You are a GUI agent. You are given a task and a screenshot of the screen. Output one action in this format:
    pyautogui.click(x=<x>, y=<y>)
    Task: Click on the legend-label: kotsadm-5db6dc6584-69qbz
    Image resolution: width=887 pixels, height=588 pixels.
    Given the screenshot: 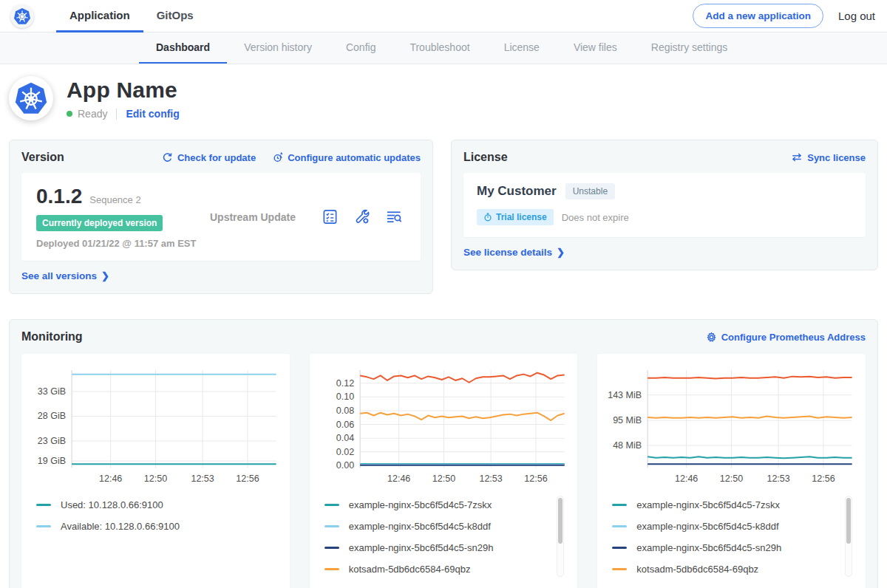 What is the action you would take?
    pyautogui.click(x=698, y=569)
    